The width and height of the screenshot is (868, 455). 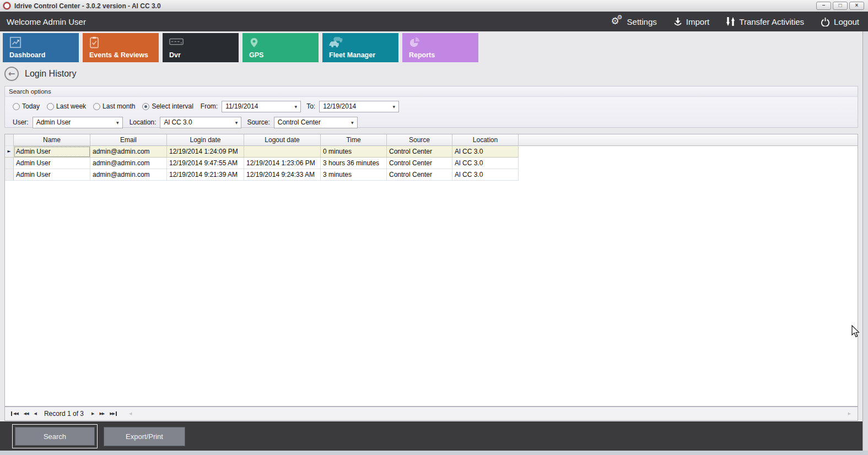 What do you see at coordinates (206, 140) in the screenshot?
I see `column-header-login-date: Login date` at bounding box center [206, 140].